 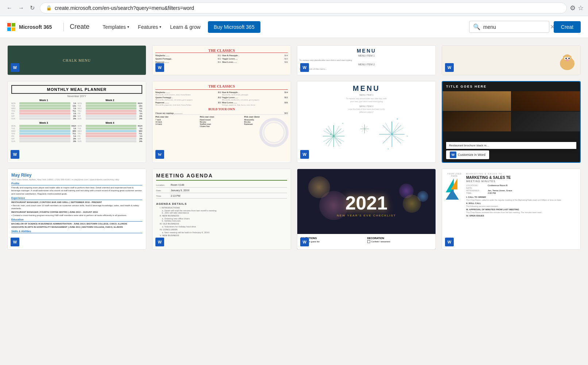 What do you see at coordinates (222, 204) in the screenshot?
I see `agenda-details-title: AGENDA DETAILS` at bounding box center [222, 204].